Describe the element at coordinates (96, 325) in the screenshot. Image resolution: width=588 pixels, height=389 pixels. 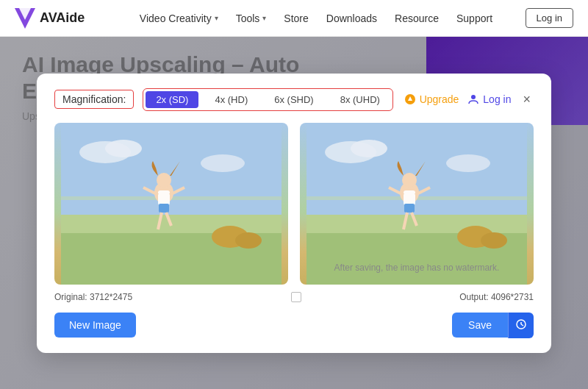
I see `new-image-button: New Image` at that location.